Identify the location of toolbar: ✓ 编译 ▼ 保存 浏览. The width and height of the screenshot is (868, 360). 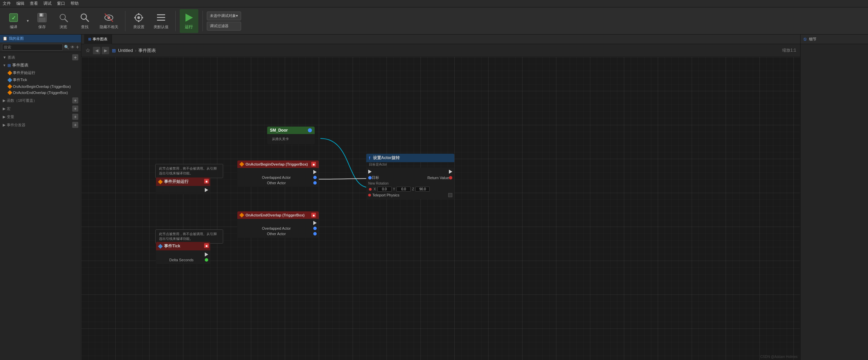
(434, 21).